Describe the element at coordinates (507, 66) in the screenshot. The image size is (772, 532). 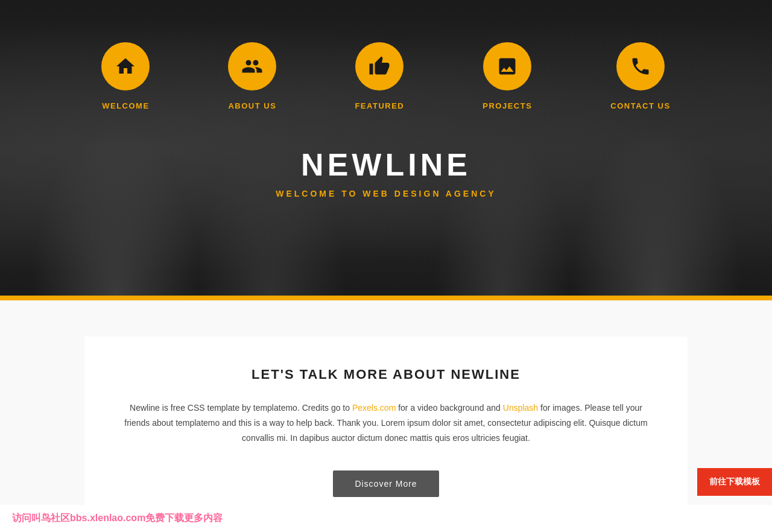
I see `image-icon` at that location.